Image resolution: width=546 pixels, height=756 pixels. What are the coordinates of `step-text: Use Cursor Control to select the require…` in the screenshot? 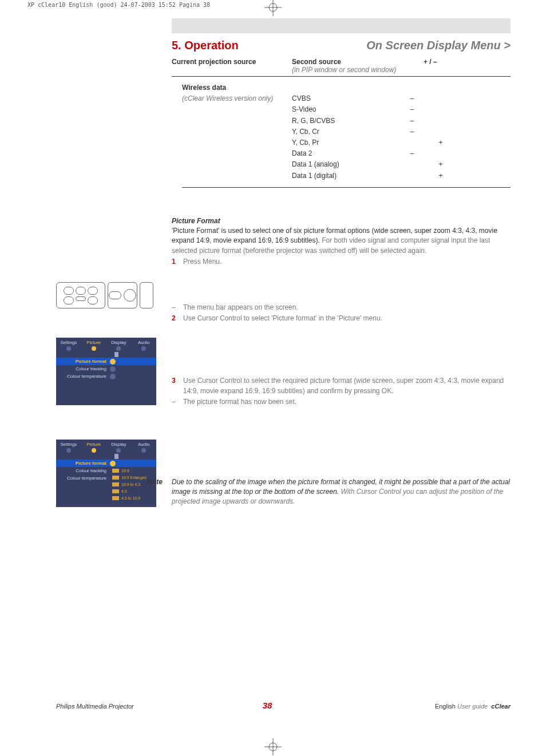 It's located at (347, 386).